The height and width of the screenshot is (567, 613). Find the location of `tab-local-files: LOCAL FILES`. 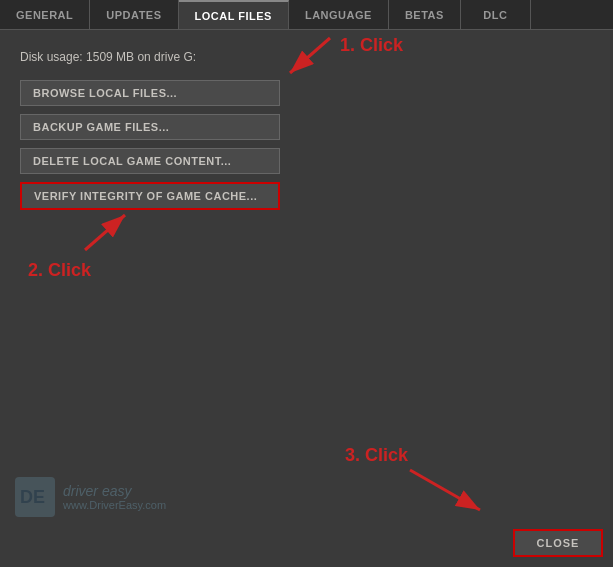

tab-local-files: LOCAL FILES is located at coordinates (234, 14).